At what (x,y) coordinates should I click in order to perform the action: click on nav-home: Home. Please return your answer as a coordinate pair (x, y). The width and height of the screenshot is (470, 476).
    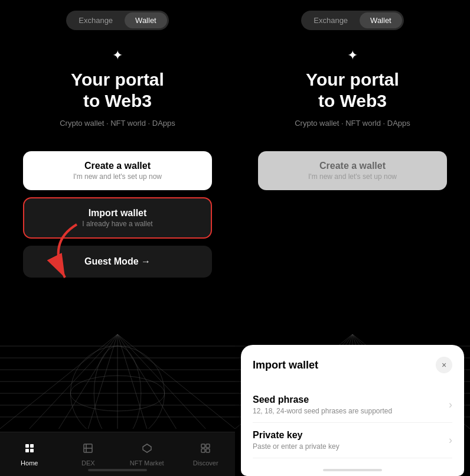
    Looking at the image, I should click on (30, 455).